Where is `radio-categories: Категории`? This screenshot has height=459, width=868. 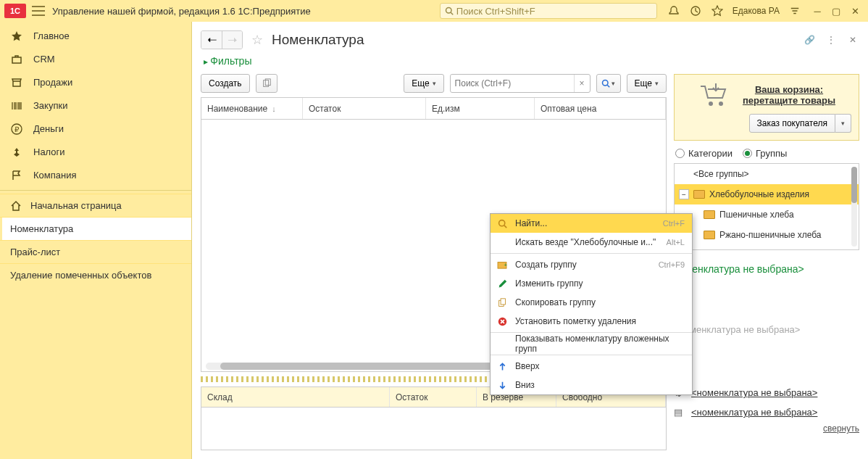
radio-categories: Категории is located at coordinates (704, 154).